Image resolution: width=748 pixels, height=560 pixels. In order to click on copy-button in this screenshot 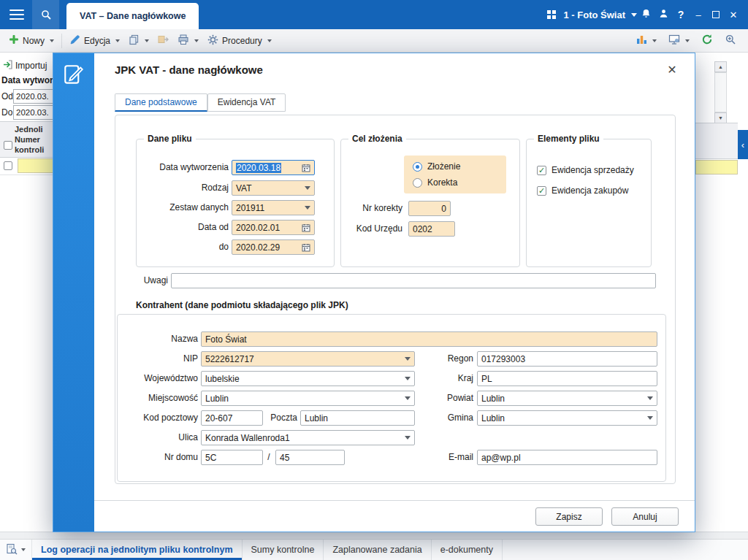, I will do `click(139, 41)`.